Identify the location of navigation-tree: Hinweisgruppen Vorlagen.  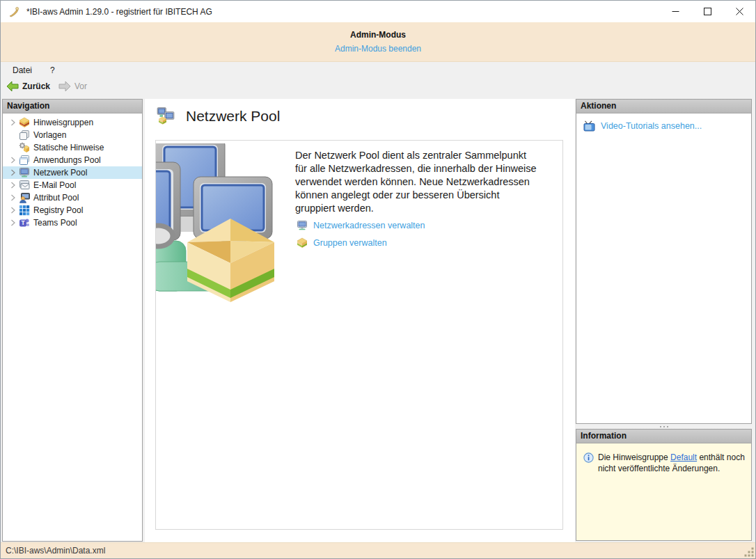
(72, 171).